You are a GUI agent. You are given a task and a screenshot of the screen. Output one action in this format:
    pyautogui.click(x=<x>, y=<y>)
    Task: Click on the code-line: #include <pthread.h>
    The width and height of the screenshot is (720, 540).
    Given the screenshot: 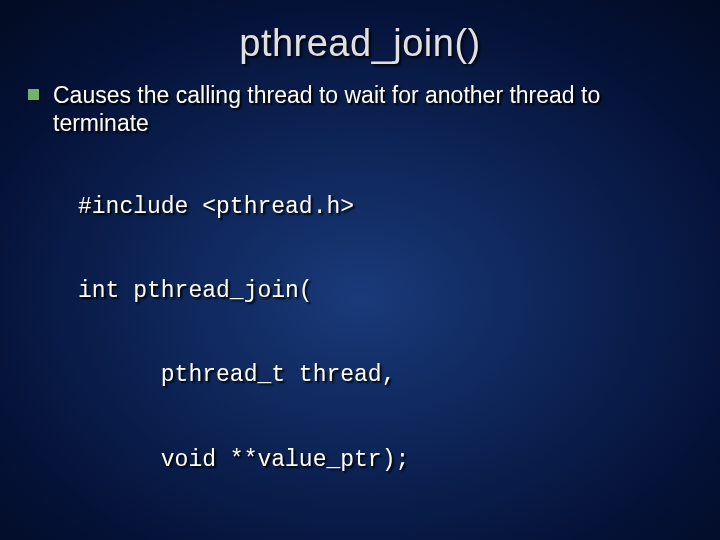 What is the action you would take?
    pyautogui.click(x=385, y=207)
    